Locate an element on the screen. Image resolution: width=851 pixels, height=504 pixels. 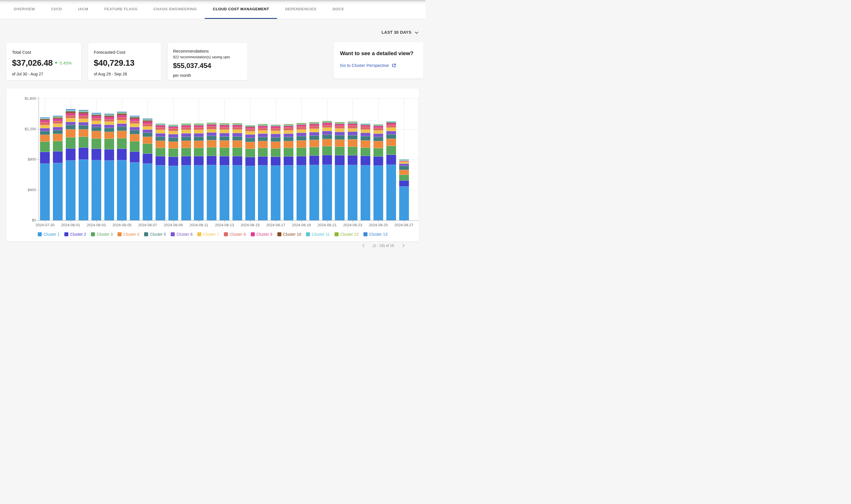
legend-item-cluster-6: Cluster 6 is located at coordinates (181, 234).